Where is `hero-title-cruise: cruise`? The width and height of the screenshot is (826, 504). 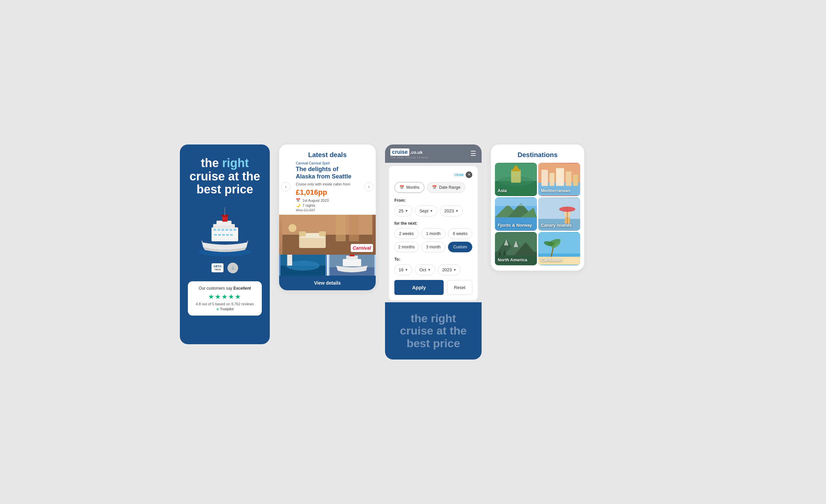 hero-title-cruise: cruise is located at coordinates (207, 176).